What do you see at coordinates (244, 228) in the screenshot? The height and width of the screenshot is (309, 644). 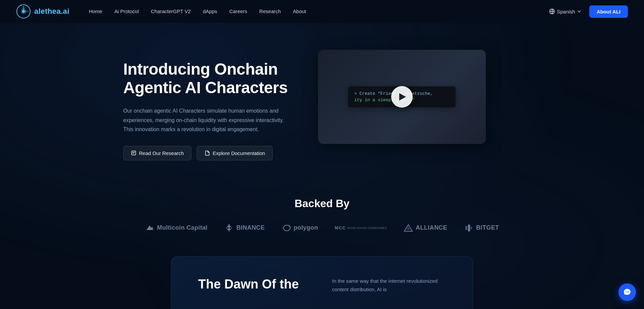 I see `logo-binance: BINANCE` at bounding box center [244, 228].